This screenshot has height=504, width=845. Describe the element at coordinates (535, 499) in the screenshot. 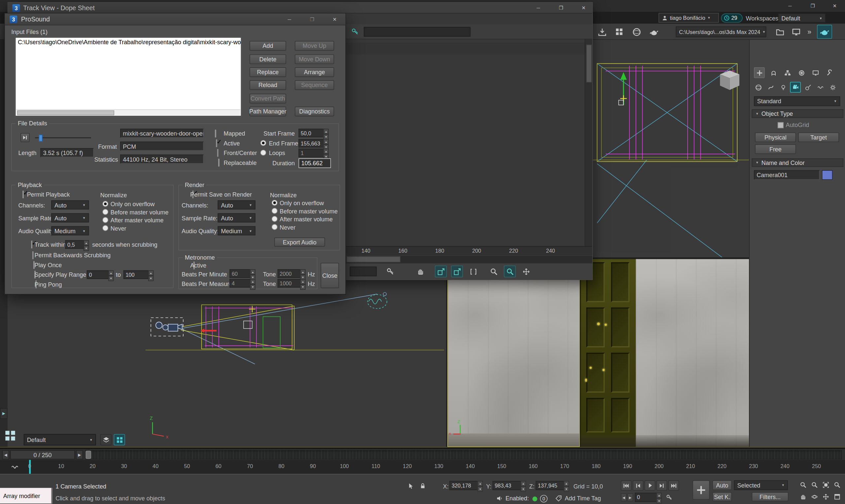

I see `sound-enabled-indicator` at that location.